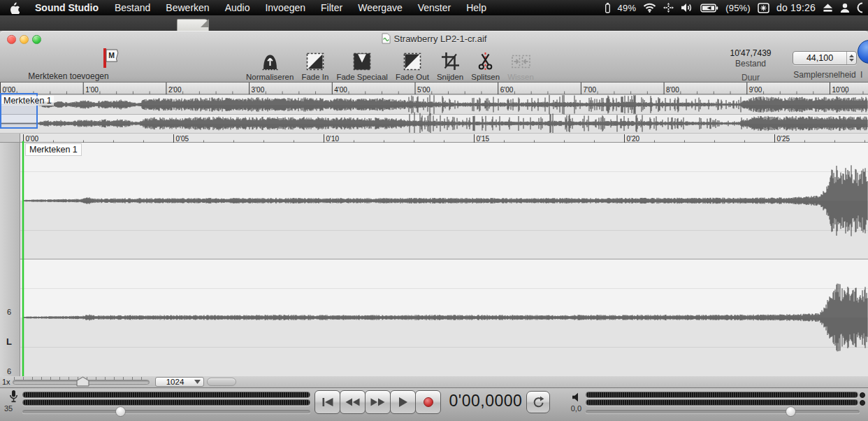  What do you see at coordinates (722, 394) in the screenshot?
I see `output-level-meter-left` at bounding box center [722, 394].